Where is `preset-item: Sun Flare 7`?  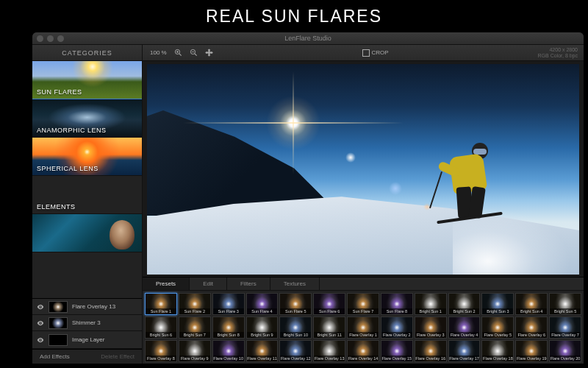 preset-item: Sun Flare 7 is located at coordinates (363, 304).